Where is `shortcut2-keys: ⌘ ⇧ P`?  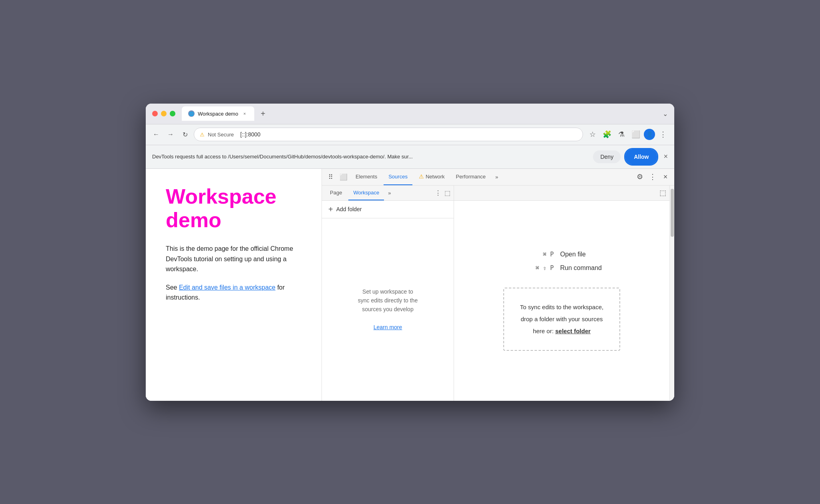
shortcut2-keys: ⌘ ⇧ P is located at coordinates (538, 268).